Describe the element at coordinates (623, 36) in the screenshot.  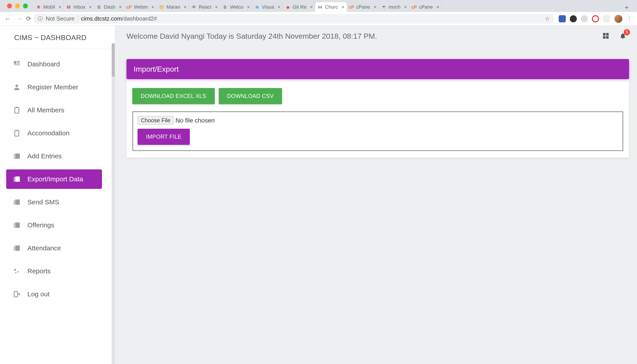
I see `notifications-button: 5` at that location.